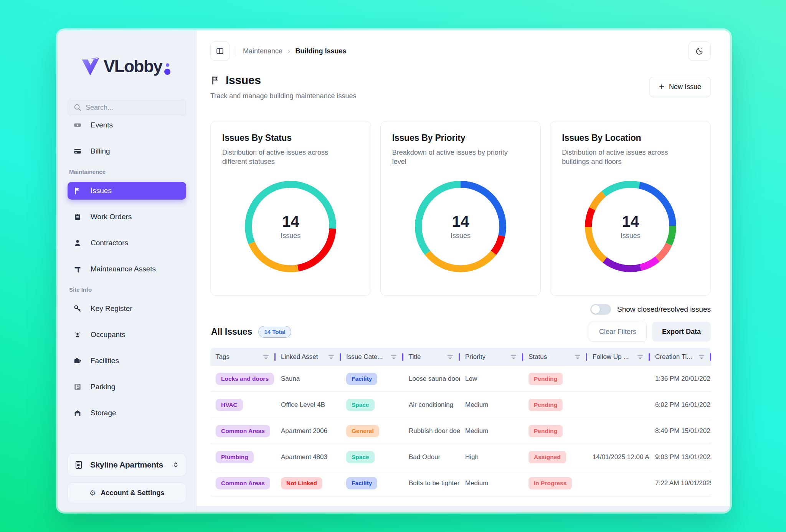 This screenshot has width=786, height=532. What do you see at coordinates (308, 431) in the screenshot?
I see `cell-linked-asset: Apartment 2006` at bounding box center [308, 431].